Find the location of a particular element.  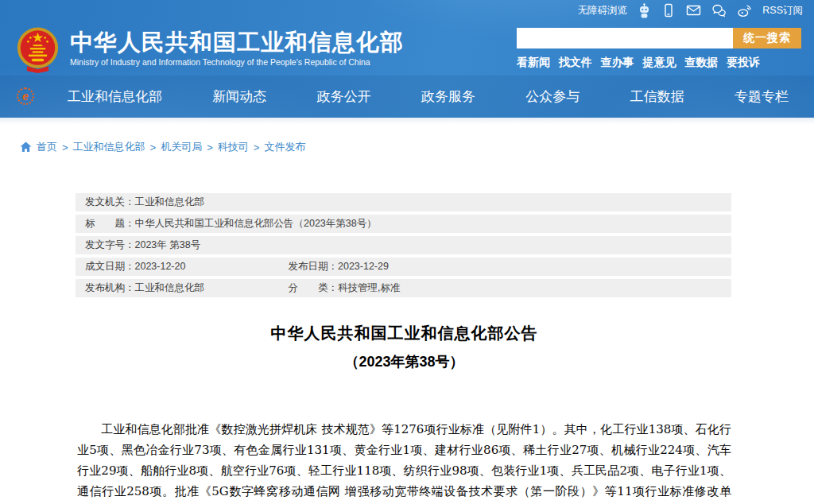

nav-item-gov-disclosure: 政务公开 is located at coordinates (344, 97).